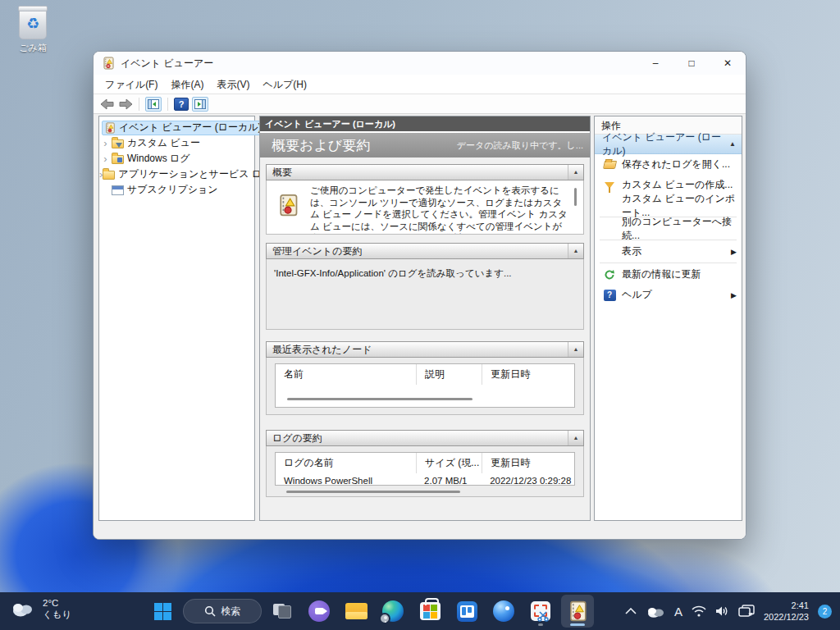  I want to click on overview-header: 概要 ▲, so click(425, 172).